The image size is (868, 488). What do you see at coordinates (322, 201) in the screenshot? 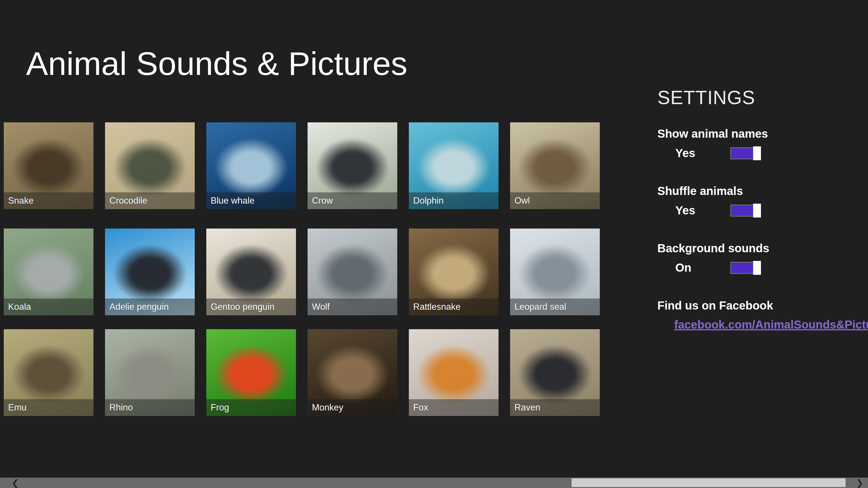
I see `animal-label: Crow` at bounding box center [322, 201].